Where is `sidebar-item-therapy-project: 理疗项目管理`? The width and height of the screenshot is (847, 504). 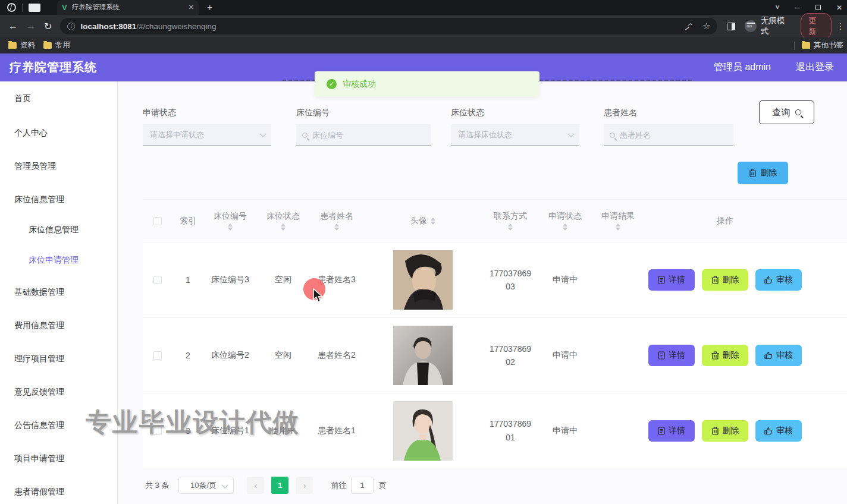
sidebar-item-therapy-project: 理疗项目管理 is located at coordinates (39, 359).